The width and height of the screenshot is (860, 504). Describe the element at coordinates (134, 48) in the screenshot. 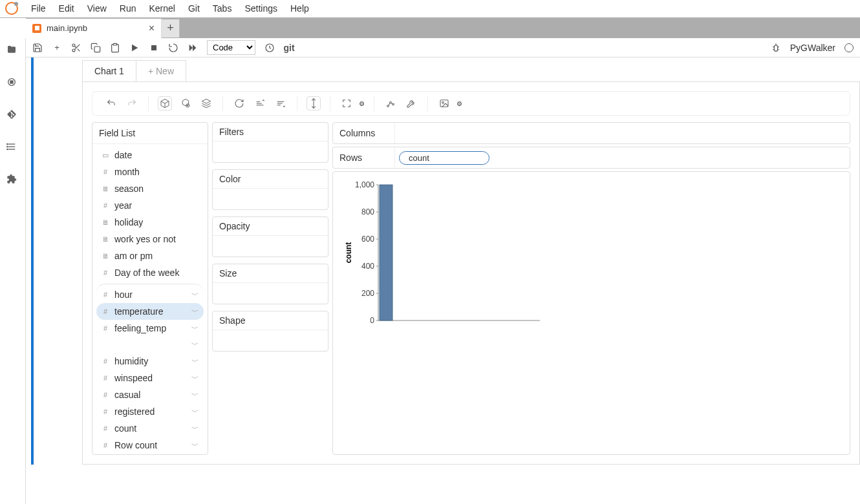

I see `run-icon` at that location.